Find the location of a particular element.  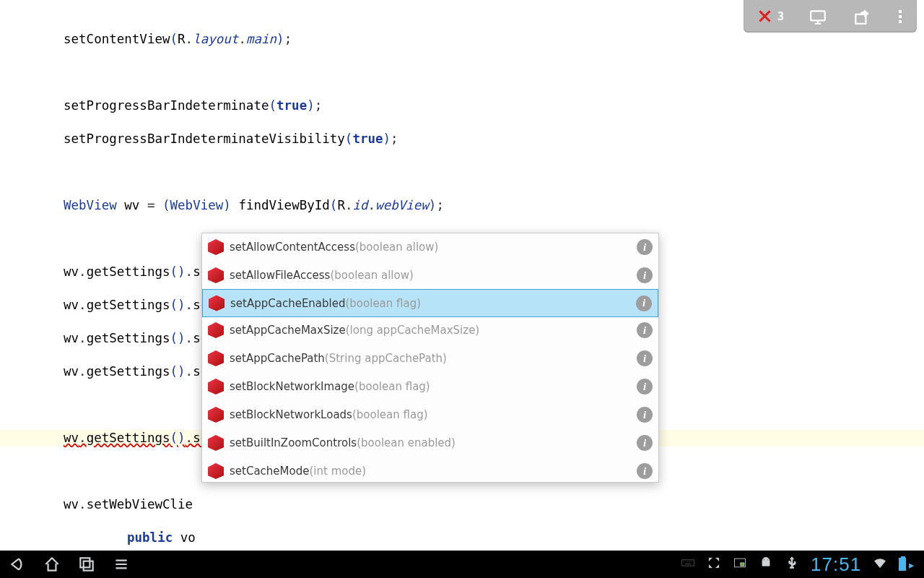

fullscreen-icon is located at coordinates (714, 564).